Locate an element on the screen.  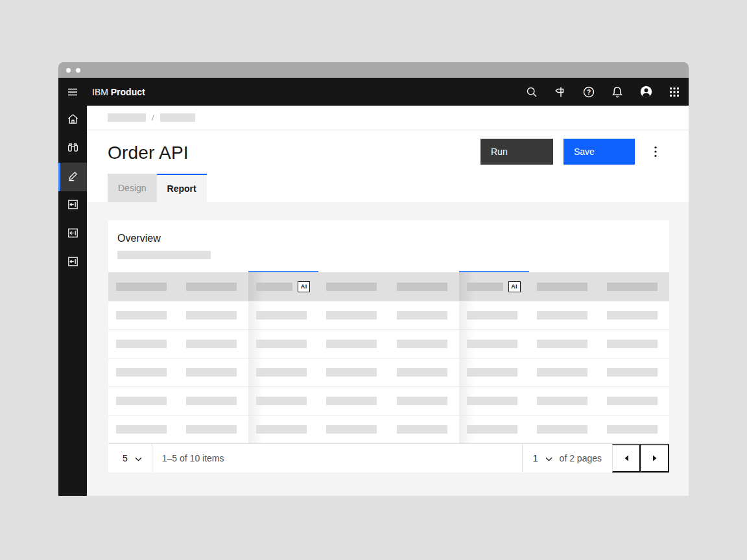
search-icon is located at coordinates (532, 92).